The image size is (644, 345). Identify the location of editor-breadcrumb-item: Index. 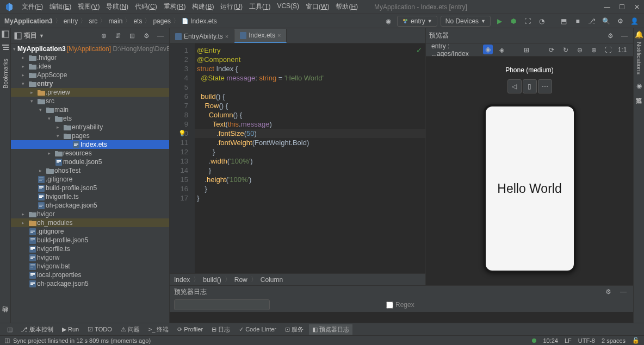
(182, 280).